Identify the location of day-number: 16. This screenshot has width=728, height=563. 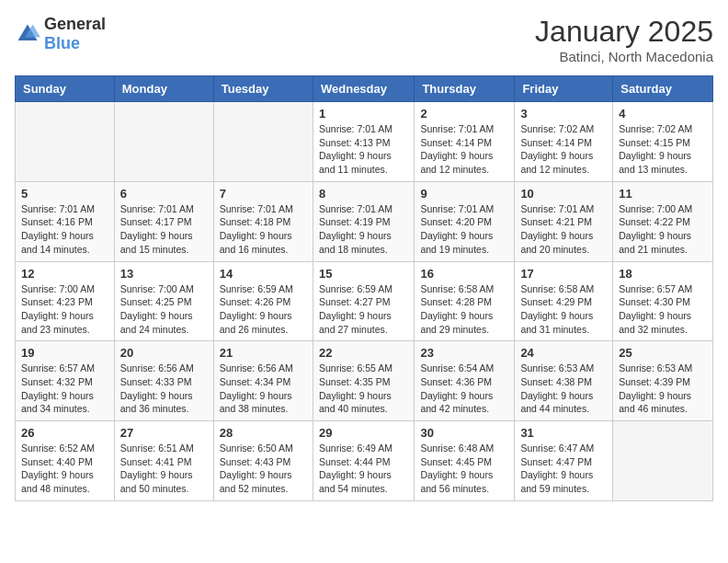
(464, 274).